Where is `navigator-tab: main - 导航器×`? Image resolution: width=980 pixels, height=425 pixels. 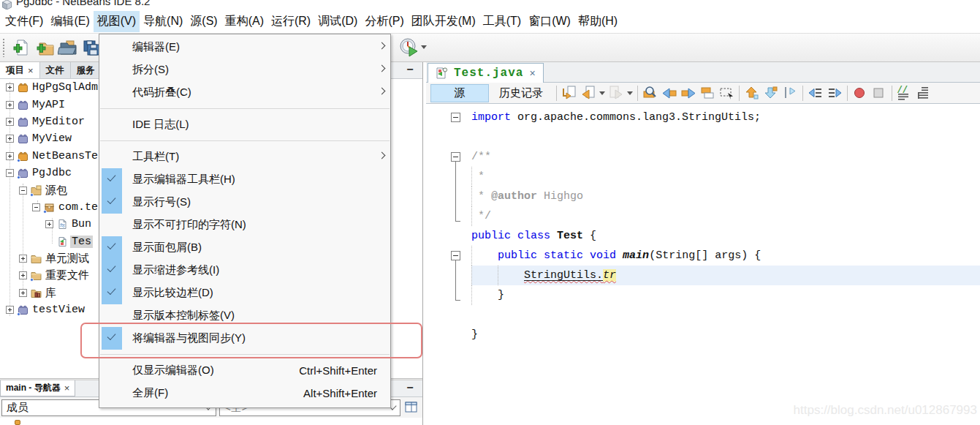
navigator-tab: main - 导航器× is located at coordinates (38, 388).